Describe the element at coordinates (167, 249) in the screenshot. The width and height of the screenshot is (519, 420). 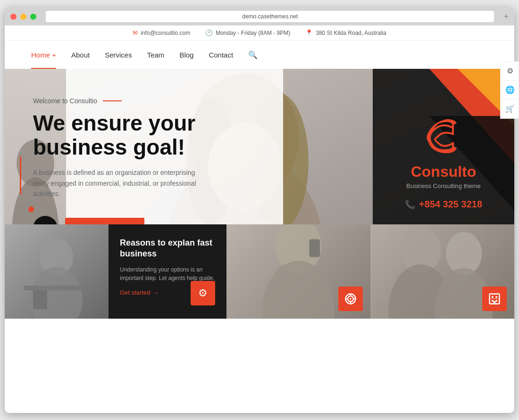
I see `card-dark-title: Reasons to explan fast business` at that location.